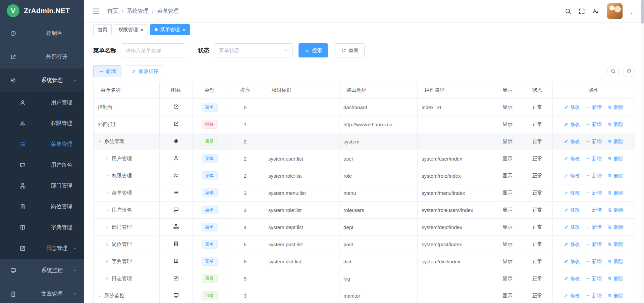  I want to click on refresh-table-button, so click(629, 71).